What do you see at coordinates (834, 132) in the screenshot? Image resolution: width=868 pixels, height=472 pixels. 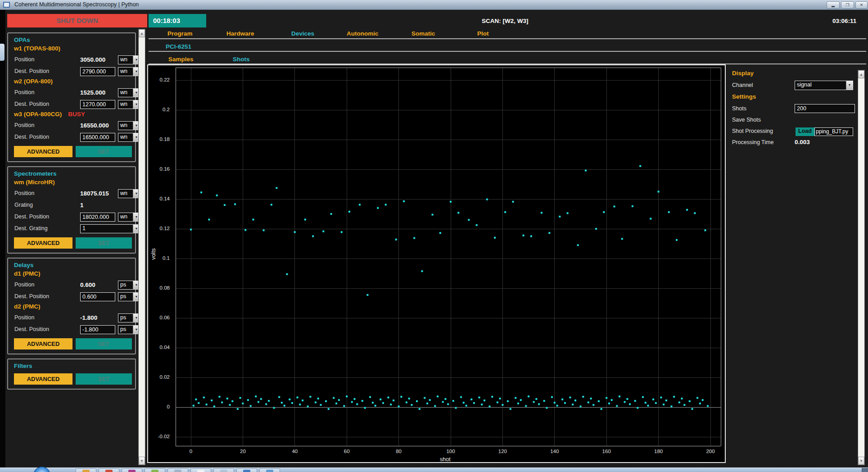 I see `processing-script-field: pping_BJT.py` at bounding box center [834, 132].